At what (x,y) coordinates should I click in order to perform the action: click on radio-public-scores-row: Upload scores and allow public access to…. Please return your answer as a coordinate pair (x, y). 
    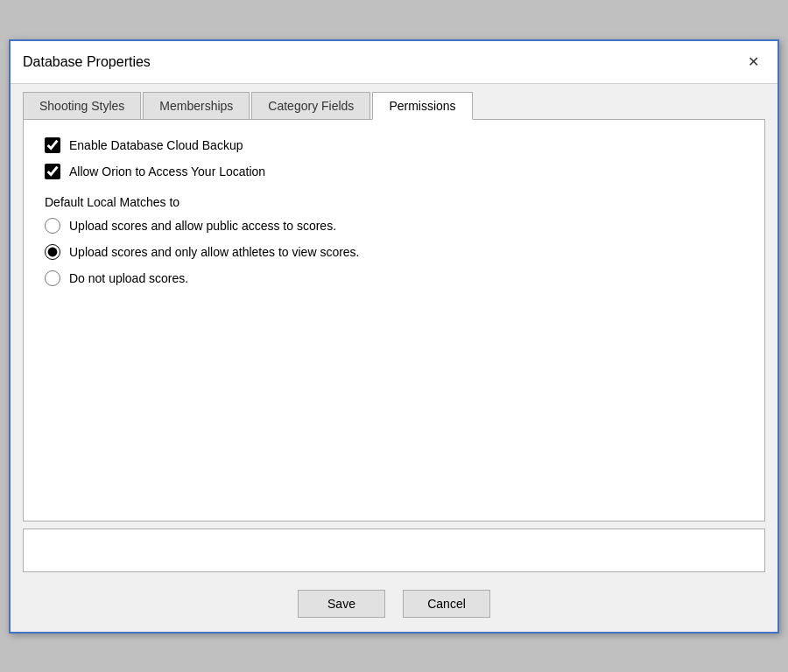
    Looking at the image, I should click on (394, 226).